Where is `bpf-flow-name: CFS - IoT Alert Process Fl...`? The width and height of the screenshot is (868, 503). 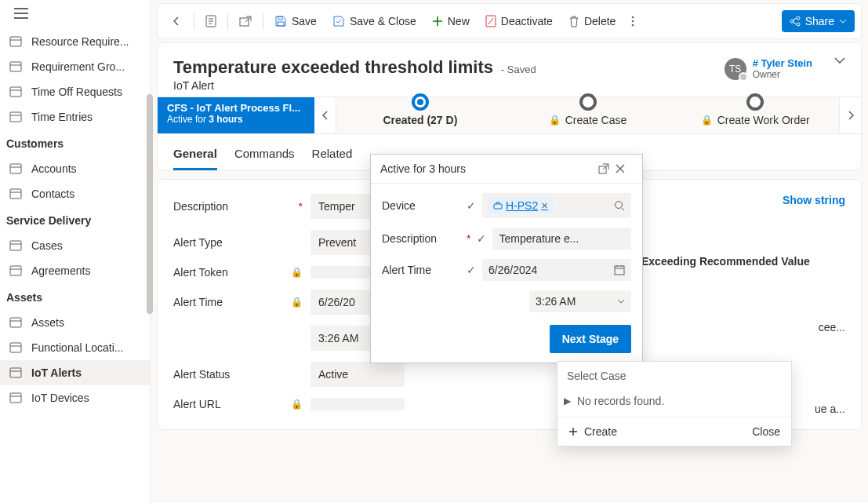
bpf-flow-name: CFS - IoT Alert Process Fl... is located at coordinates (236, 108).